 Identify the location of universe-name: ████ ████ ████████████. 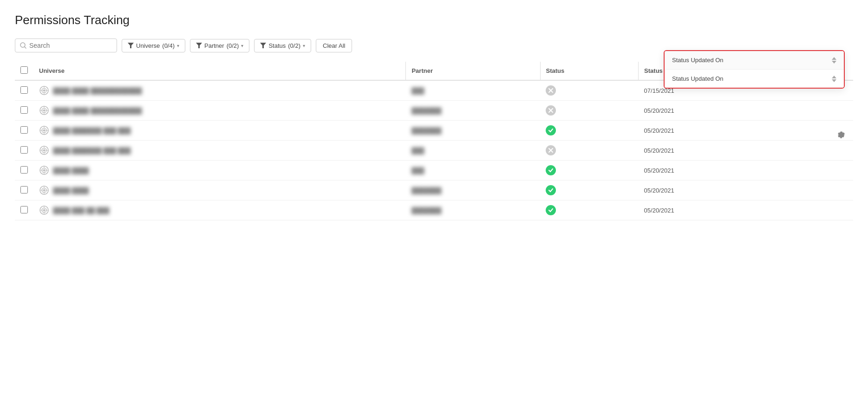
(98, 110).